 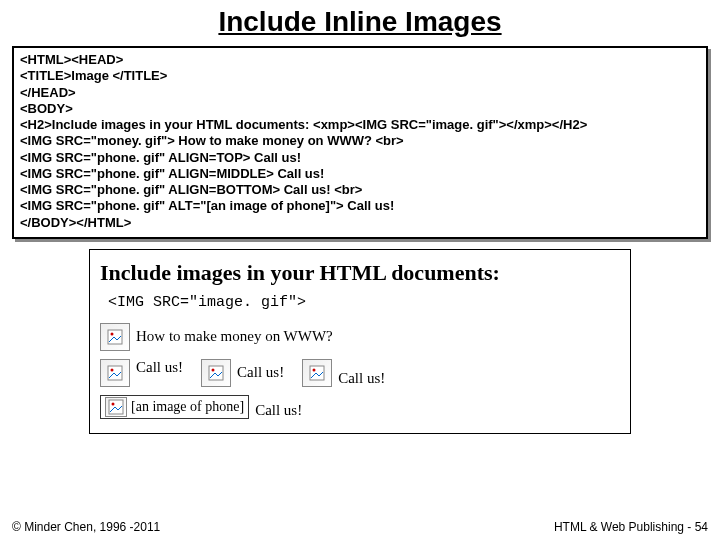 What do you see at coordinates (360, 190) in the screenshot?
I see `code-line: <IMG SRC="phone. gif" ALIGN=BOTTOM> Call…` at bounding box center [360, 190].